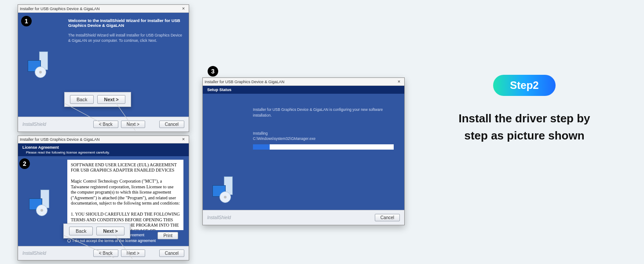 This screenshot has height=264, width=644. What do you see at coordinates (69, 241) in the screenshot?
I see `radio-icon` at bounding box center [69, 241].